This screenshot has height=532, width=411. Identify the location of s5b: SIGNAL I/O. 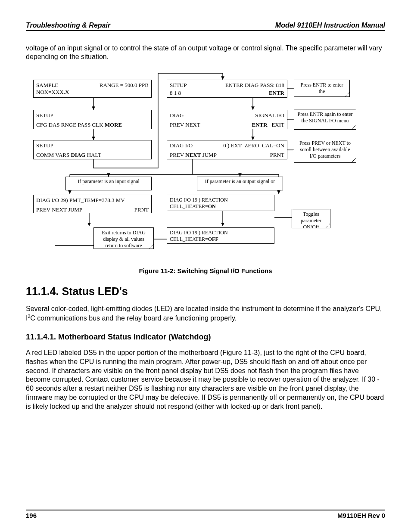
(270, 115).